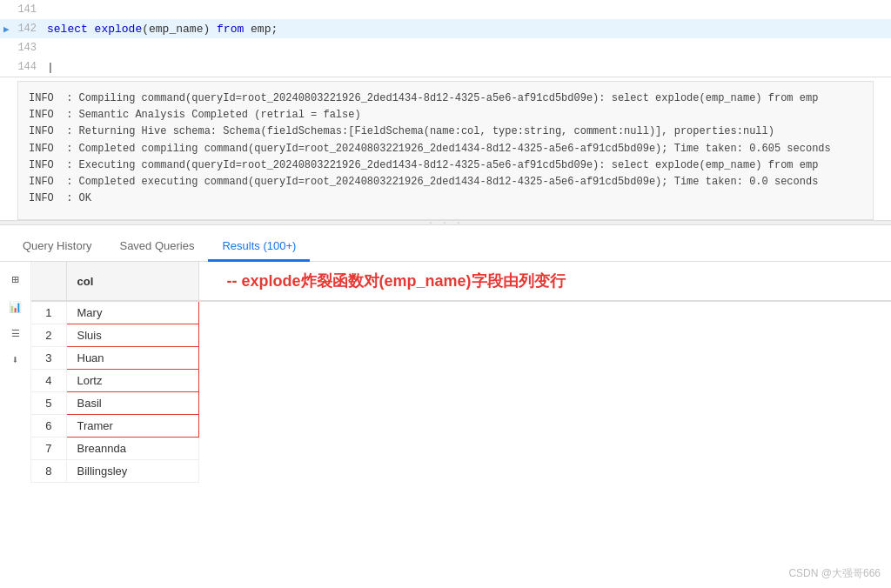  What do you see at coordinates (446, 165) in the screenshot?
I see `log-line: INFO : Executing command(queryId=root_20…` at bounding box center [446, 165].